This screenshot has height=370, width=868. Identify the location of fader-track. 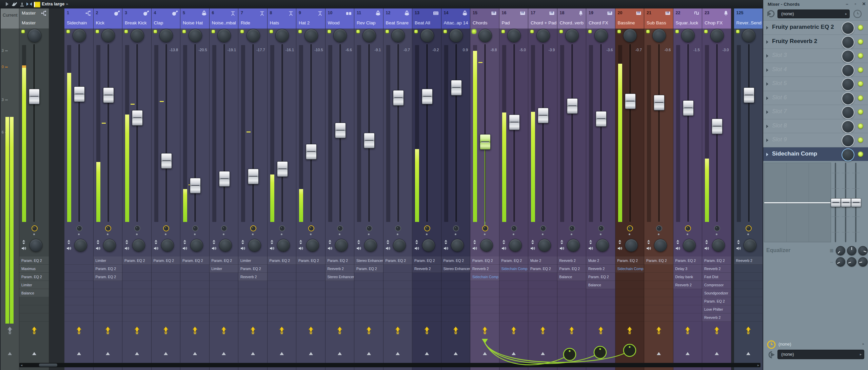
(166, 133).